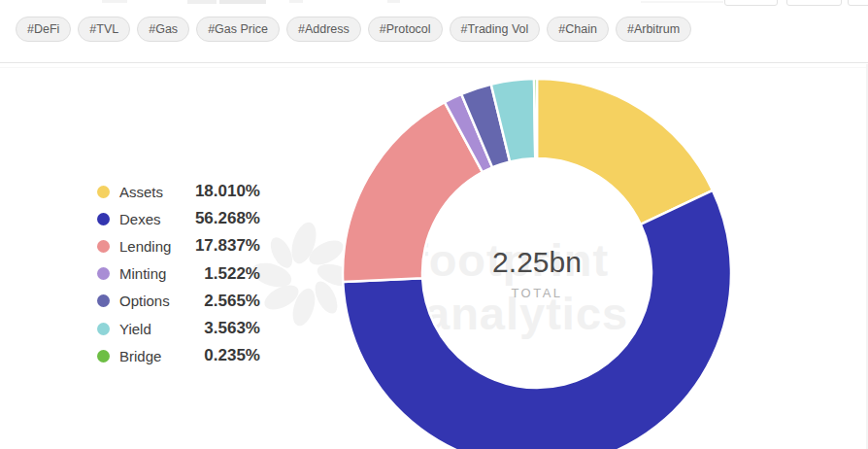  I want to click on legend-value: 2.565%, so click(232, 301).